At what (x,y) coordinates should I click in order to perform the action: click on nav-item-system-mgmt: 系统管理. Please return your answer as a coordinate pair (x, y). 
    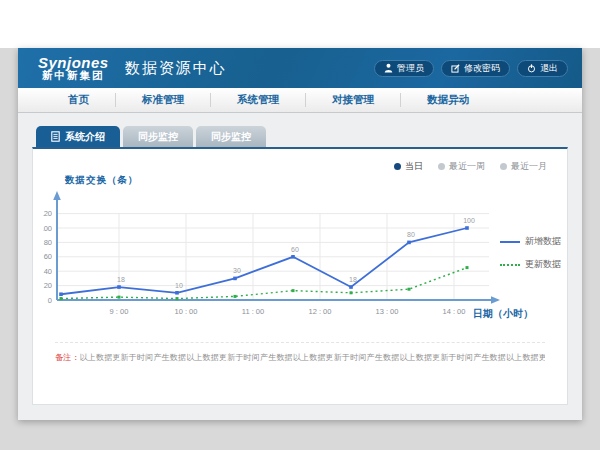
    Looking at the image, I should click on (258, 100).